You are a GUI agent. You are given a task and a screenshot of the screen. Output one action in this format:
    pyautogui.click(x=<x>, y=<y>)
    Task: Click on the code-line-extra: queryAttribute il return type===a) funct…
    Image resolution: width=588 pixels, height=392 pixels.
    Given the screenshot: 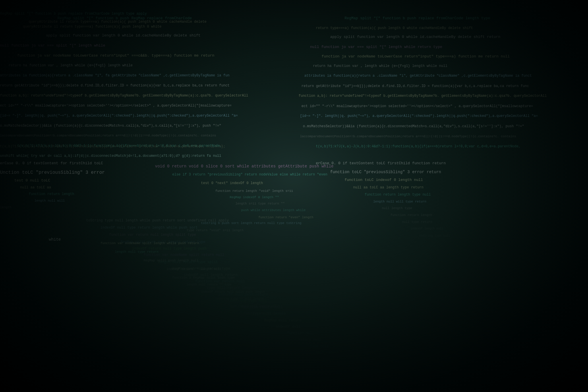 What is the action you would take?
    pyautogui.click(x=118, y=22)
    